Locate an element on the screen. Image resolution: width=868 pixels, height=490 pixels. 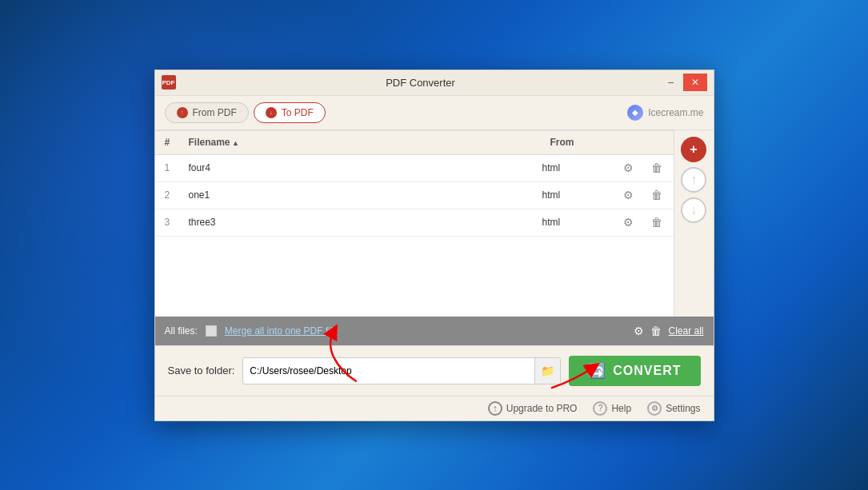
browse-folder-button: 📁 is located at coordinates (547, 371).